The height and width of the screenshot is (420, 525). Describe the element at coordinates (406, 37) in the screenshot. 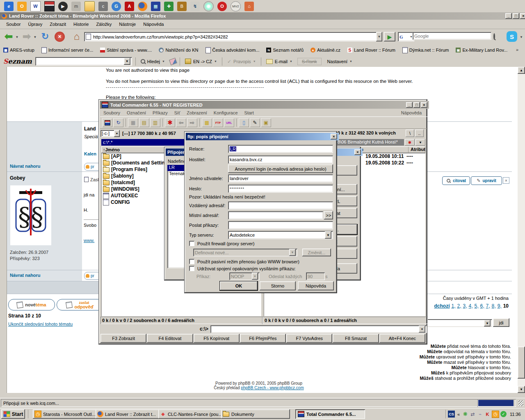

I see `search-engine-selector: G ▼` at that location.